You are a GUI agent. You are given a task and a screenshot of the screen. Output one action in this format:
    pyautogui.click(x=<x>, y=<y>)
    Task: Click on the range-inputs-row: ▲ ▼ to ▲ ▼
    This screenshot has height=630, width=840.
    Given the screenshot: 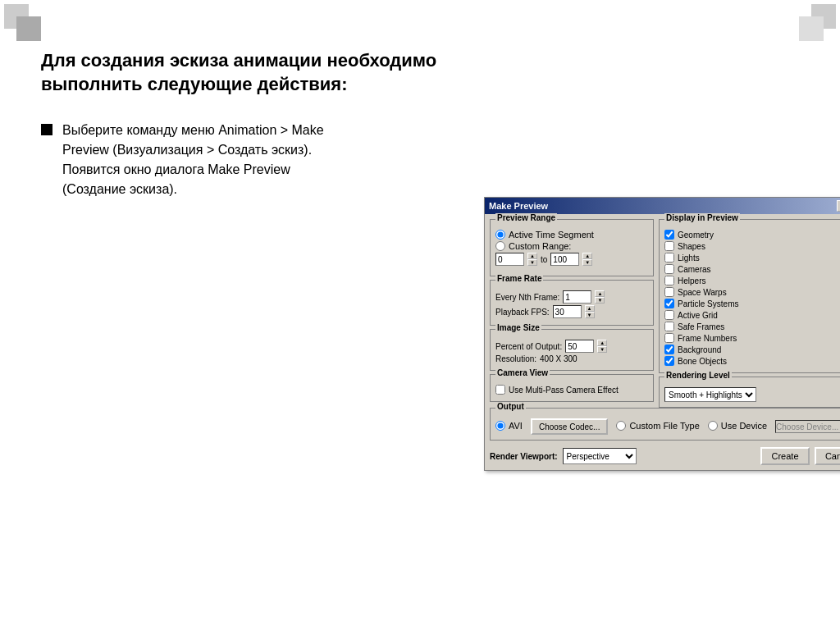 What is the action you would take?
    pyautogui.click(x=572, y=259)
    